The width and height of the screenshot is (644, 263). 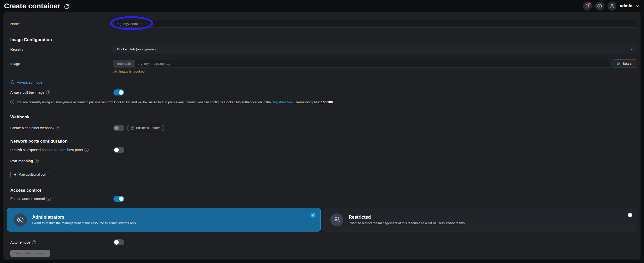 I want to click on administrators-avatar, so click(x=20, y=220).